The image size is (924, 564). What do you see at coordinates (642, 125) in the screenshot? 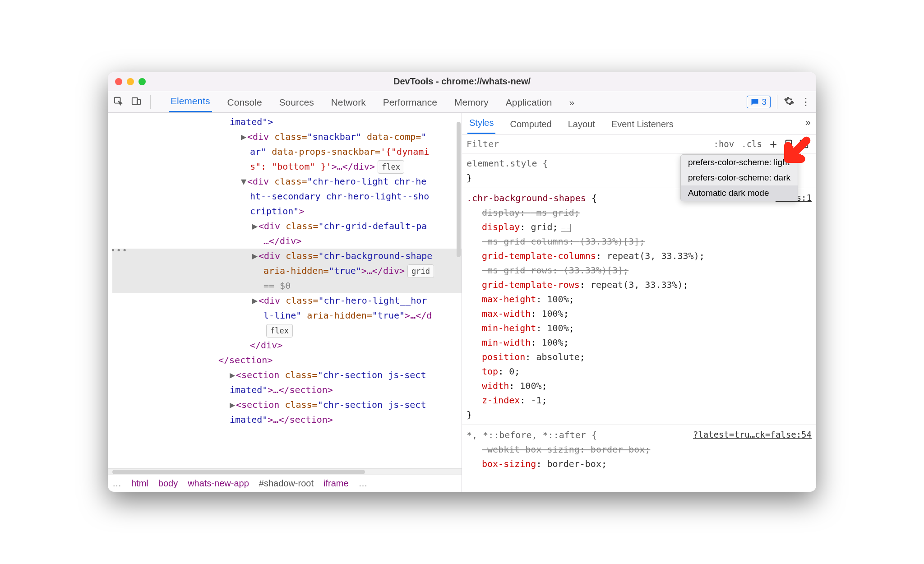
I see `subtab-event-listeners: Event Listeners` at bounding box center [642, 125].